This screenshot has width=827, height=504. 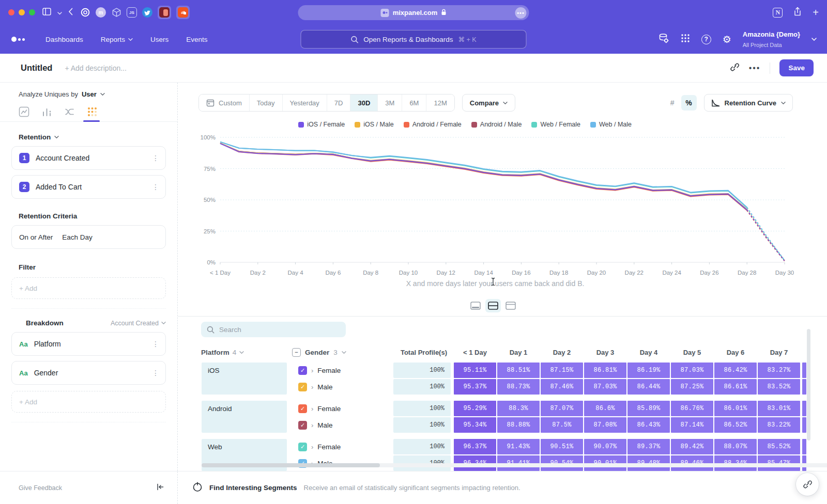 I want to click on retention-value-cell: 90.07%, so click(x=605, y=447).